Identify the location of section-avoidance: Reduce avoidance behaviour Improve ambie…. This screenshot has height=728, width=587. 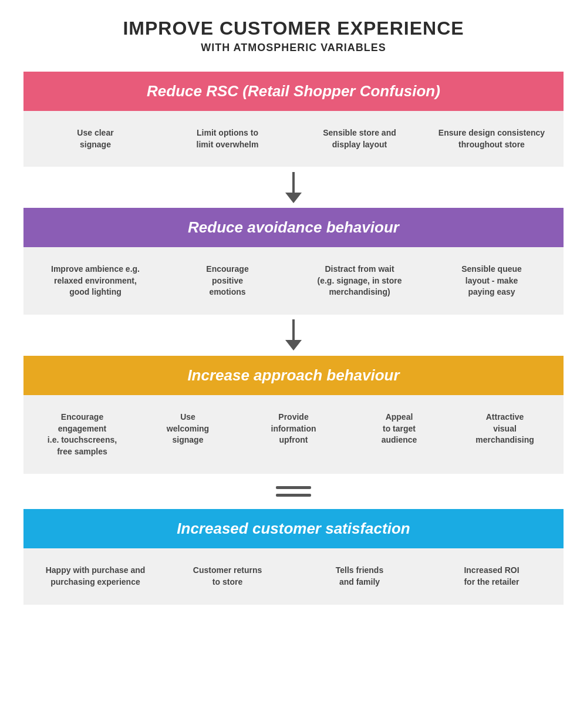
(294, 261).